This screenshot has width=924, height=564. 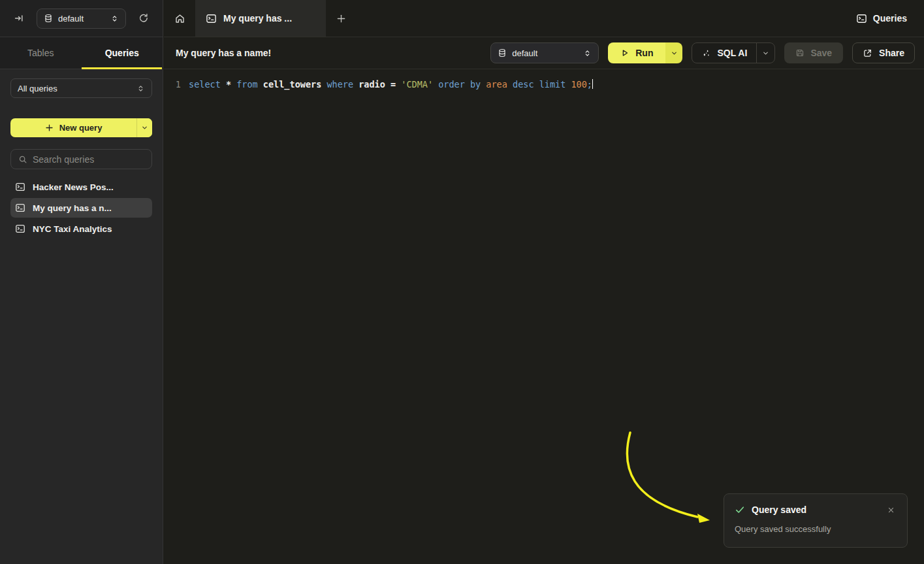 What do you see at coordinates (733, 53) in the screenshot?
I see `sql-ai-button-group: SQL AI` at bounding box center [733, 53].